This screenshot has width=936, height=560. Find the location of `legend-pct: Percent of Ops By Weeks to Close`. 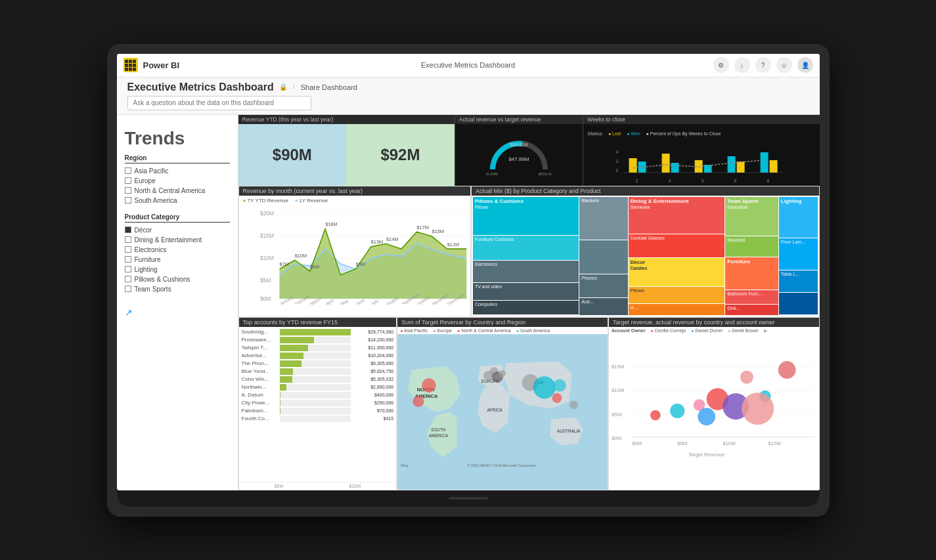

legend-pct: Percent of Ops By Weeks to Close is located at coordinates (686, 134).